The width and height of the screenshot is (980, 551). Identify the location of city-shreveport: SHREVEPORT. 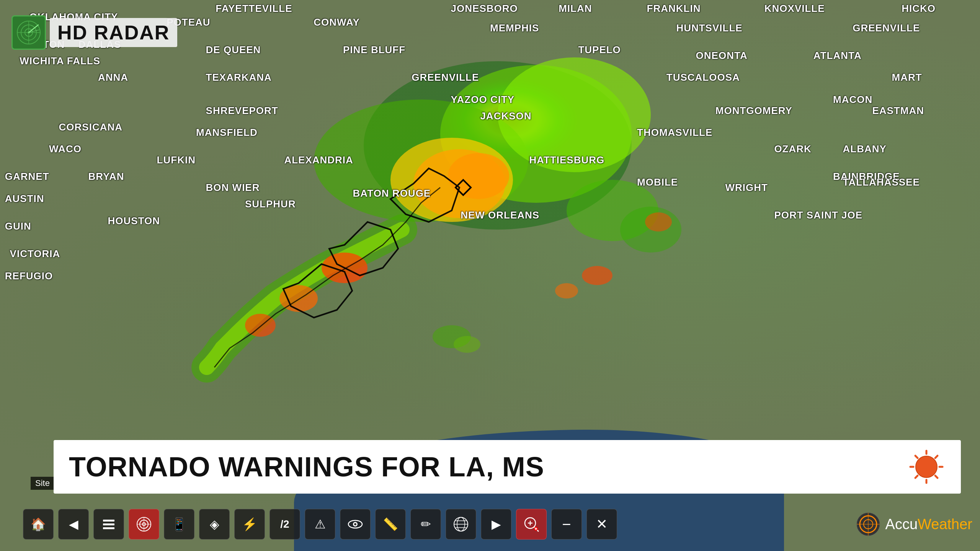
(242, 111).